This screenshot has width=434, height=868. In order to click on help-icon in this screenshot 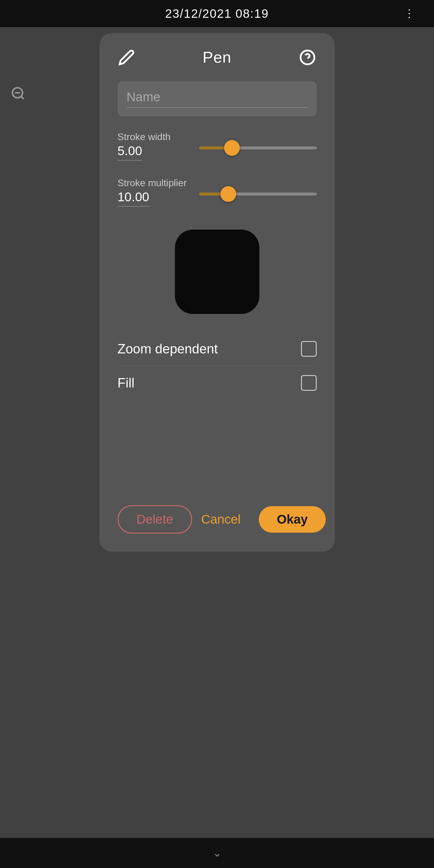, I will do `click(308, 57)`.